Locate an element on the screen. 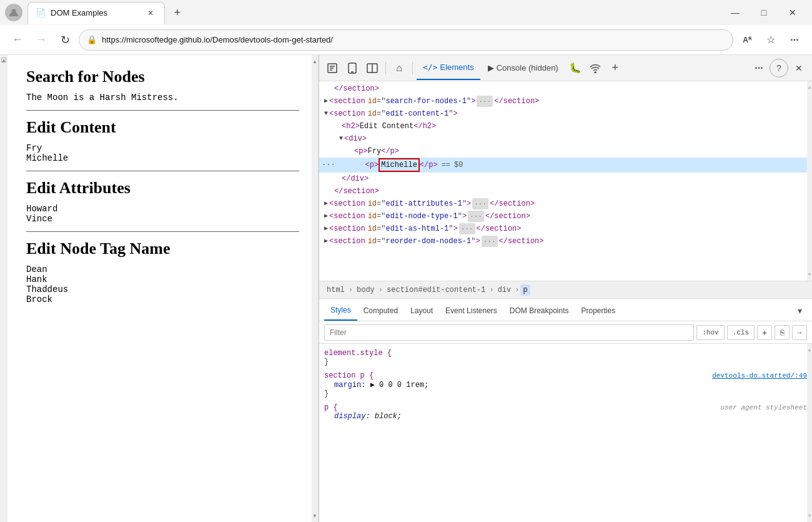  maximize-button: □ is located at coordinates (764, 13).